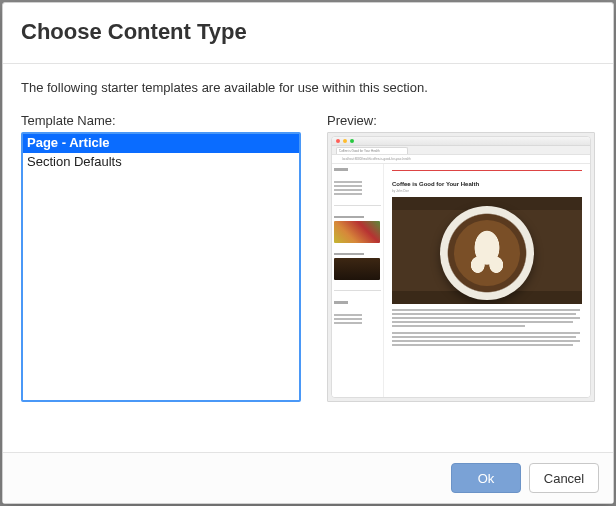 Image resolution: width=616 pixels, height=506 pixels. I want to click on page-sidebar, so click(358, 280).